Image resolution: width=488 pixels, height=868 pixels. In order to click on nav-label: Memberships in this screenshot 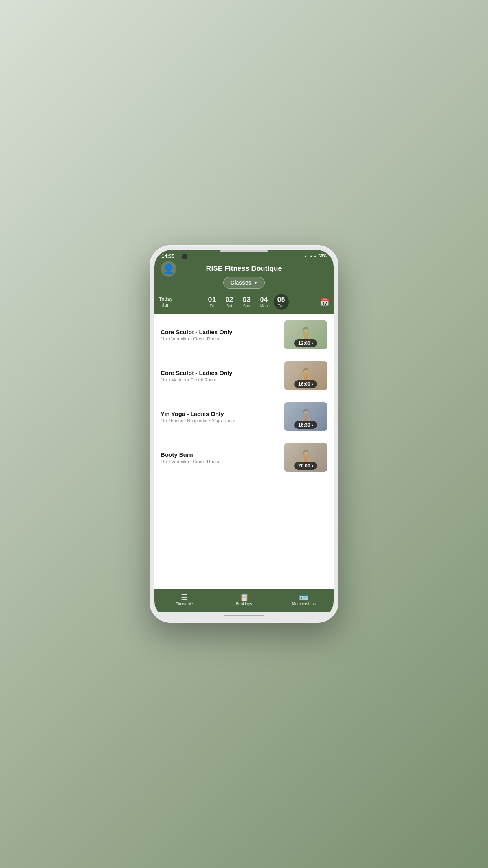, I will do `click(304, 604)`.